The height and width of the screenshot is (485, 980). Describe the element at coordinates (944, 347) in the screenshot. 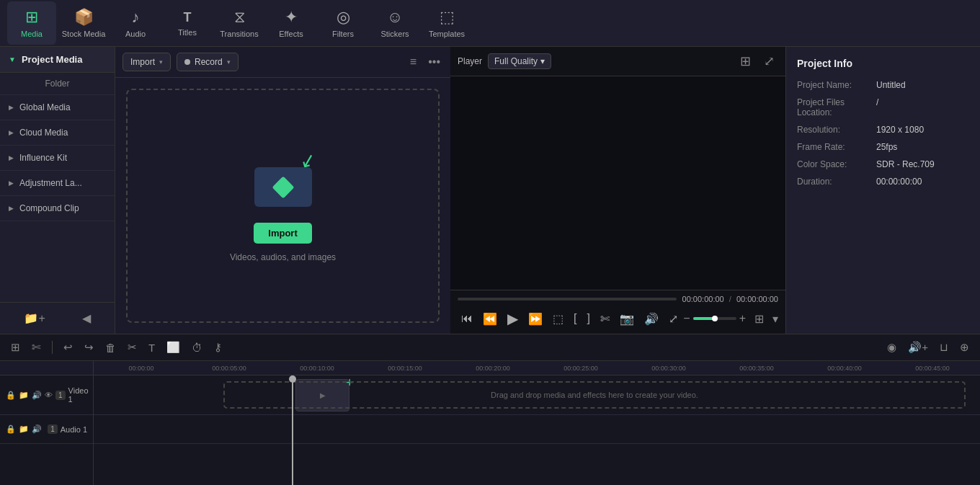

I see `split-audio-icon: ⊔` at that location.